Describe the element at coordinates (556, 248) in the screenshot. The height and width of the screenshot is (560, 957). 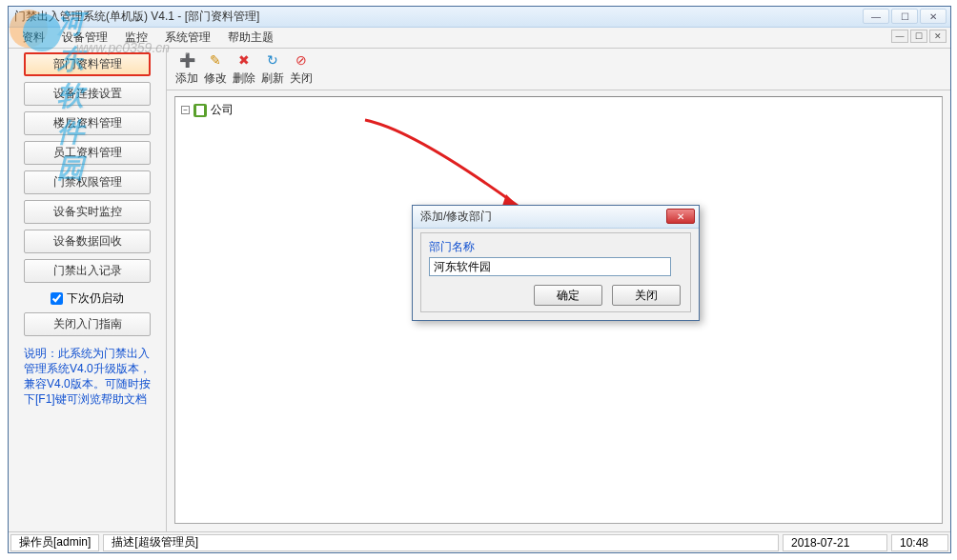
I see `dept-name-label: 部门名称` at that location.